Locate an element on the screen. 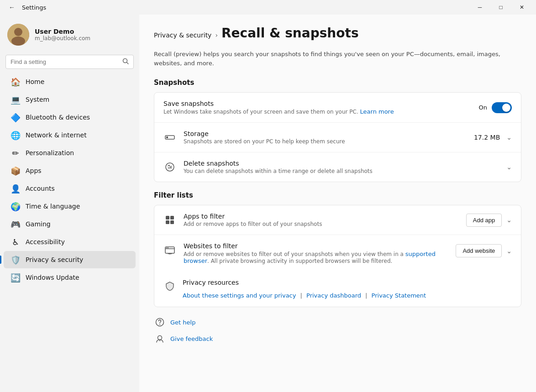  sidebar-item-privacy: 🛡️ Privacy & security is located at coordinates (69, 260).